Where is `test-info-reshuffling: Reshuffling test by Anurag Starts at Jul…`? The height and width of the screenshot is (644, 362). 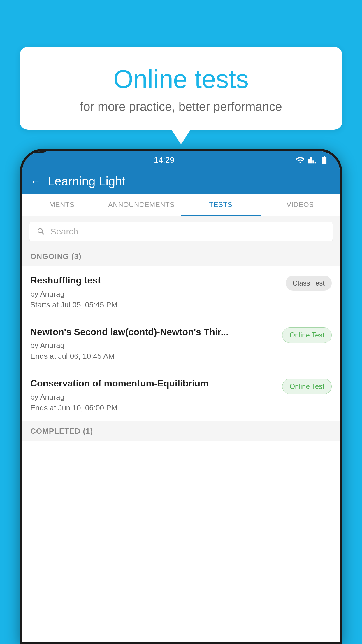 test-info-reshuffling: Reshuffling test by Anurag Starts at Jul… is located at coordinates (156, 292).